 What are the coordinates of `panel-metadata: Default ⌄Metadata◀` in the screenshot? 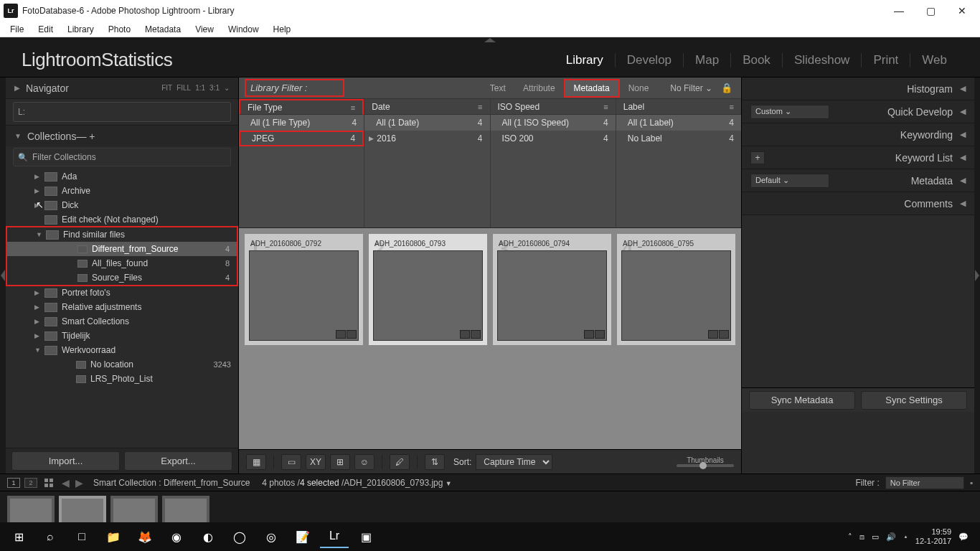 It's located at (858, 181).